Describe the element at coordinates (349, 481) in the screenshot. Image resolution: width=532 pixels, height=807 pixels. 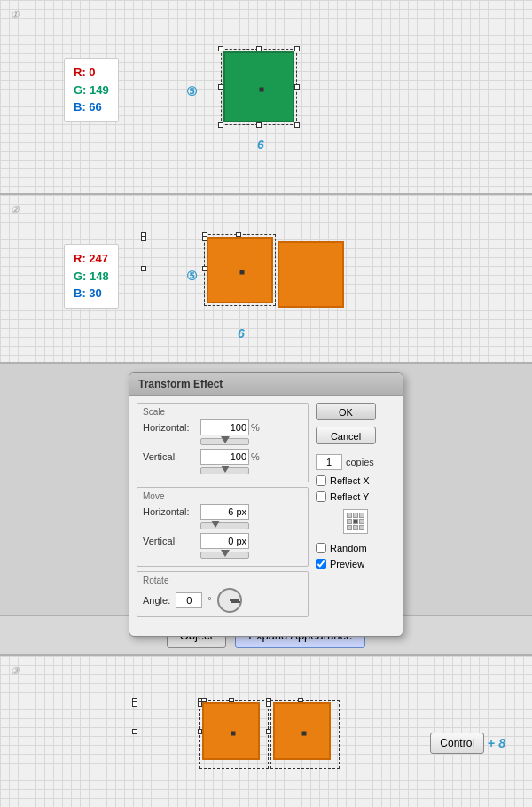
I see `reflect-x-label: Reflect X` at that location.